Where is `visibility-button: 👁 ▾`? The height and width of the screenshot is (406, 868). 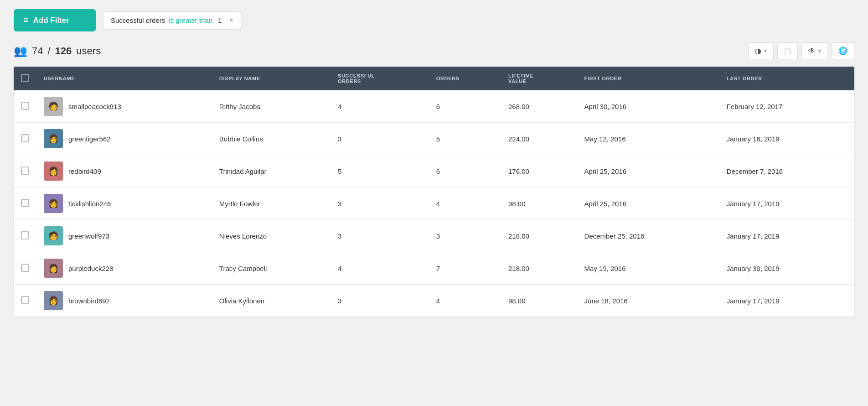
visibility-button: 👁 ▾ is located at coordinates (815, 51).